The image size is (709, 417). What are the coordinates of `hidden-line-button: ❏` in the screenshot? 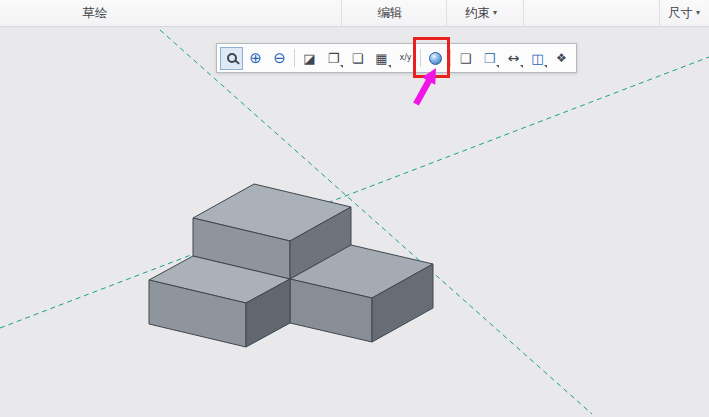 It's located at (358, 58).